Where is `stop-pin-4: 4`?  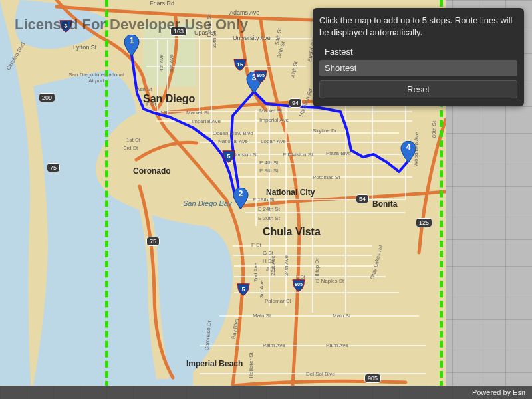 stop-pin-4: 4 is located at coordinates (408, 152).